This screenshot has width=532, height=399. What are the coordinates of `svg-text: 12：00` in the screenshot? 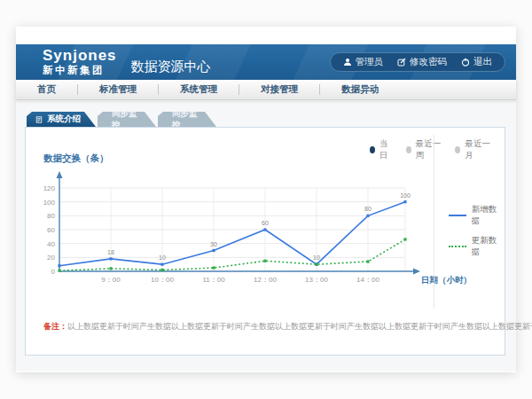 It's located at (265, 280).